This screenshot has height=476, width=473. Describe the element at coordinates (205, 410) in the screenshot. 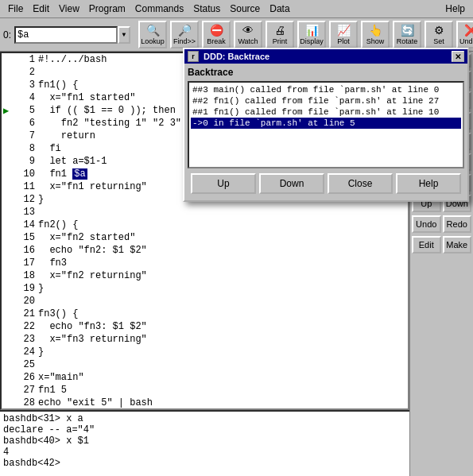

I see `code-line: 29exit 0` at that location.